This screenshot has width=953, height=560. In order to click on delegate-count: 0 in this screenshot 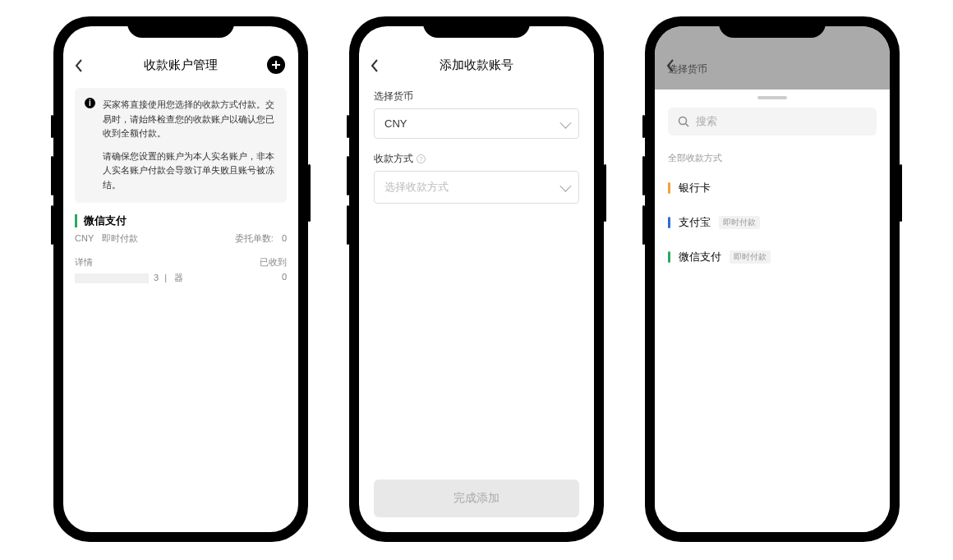, I will do `click(284, 238)`.